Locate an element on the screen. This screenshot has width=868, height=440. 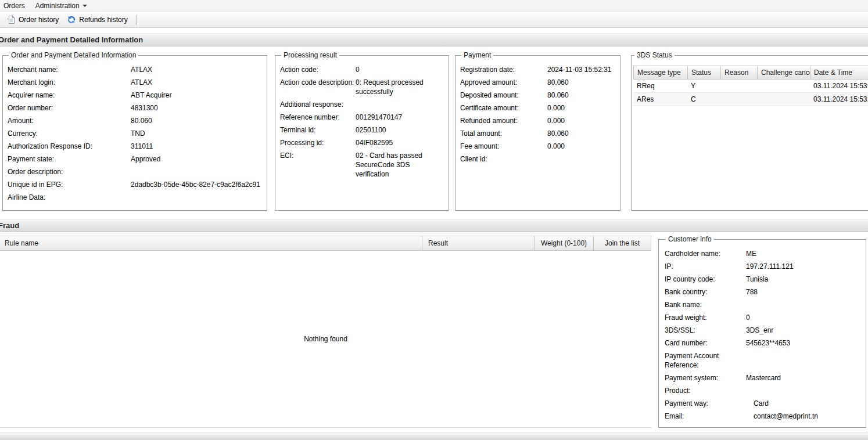
field-label: Airline Data: is located at coordinates (69, 197).